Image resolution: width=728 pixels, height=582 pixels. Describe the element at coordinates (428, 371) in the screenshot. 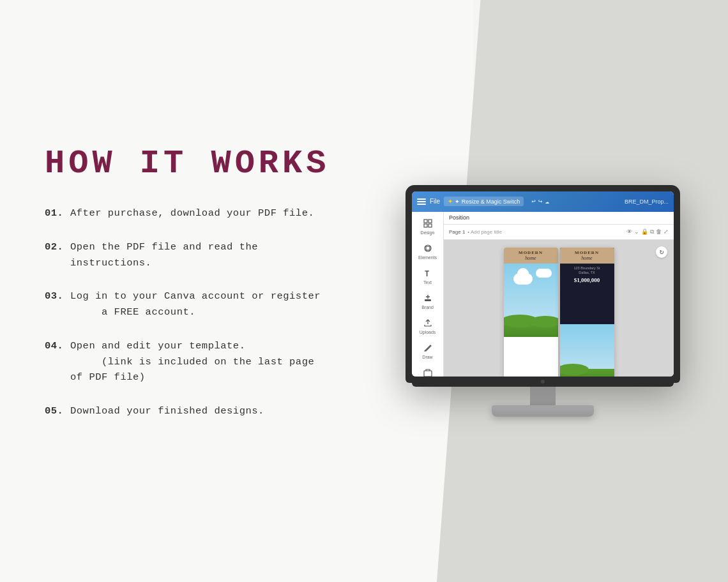

I see `projects-icon` at that location.